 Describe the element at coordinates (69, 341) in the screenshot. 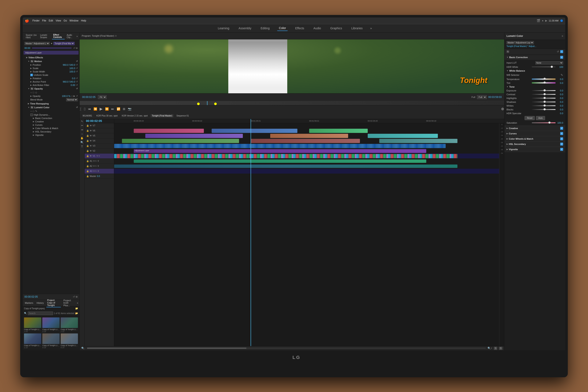

I see `media-item-6: Copy of Tonight Linked... 0:19` at that location.